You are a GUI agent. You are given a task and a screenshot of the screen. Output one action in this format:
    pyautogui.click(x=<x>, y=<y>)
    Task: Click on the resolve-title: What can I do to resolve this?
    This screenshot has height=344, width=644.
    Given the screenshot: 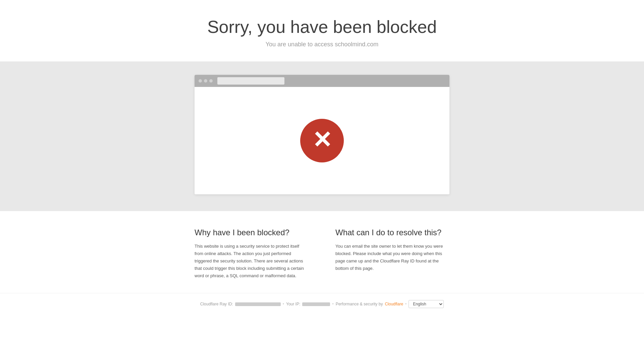 What is the action you would take?
    pyautogui.click(x=392, y=233)
    